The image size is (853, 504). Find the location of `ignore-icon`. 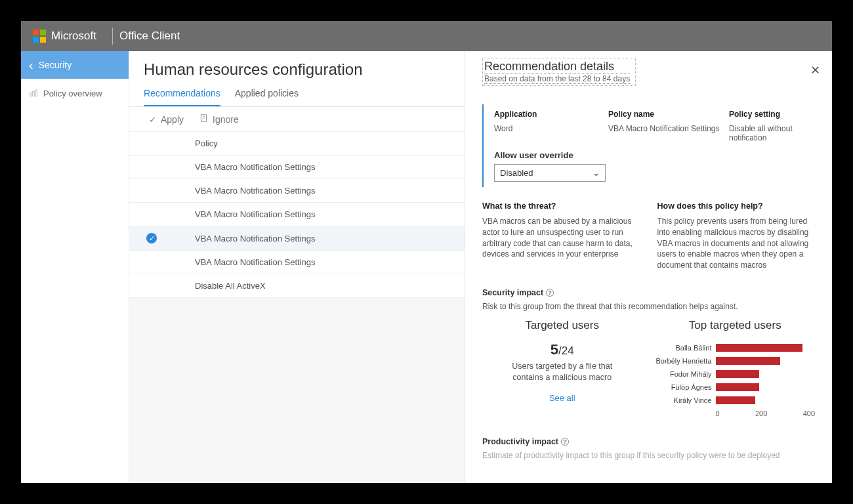

ignore-icon is located at coordinates (204, 119).